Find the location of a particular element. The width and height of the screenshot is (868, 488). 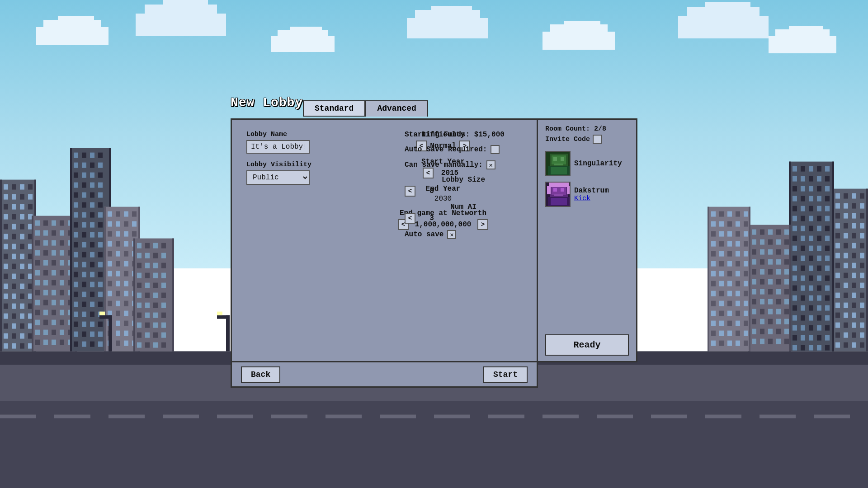

lobby-size-stepper: < 8 is located at coordinates (425, 191).